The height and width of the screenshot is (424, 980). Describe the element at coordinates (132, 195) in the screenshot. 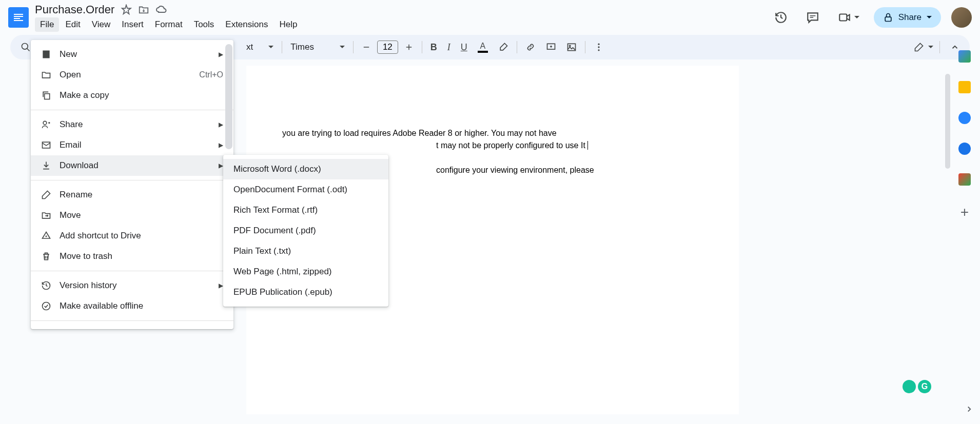

I see `menu-rename: Rename` at that location.